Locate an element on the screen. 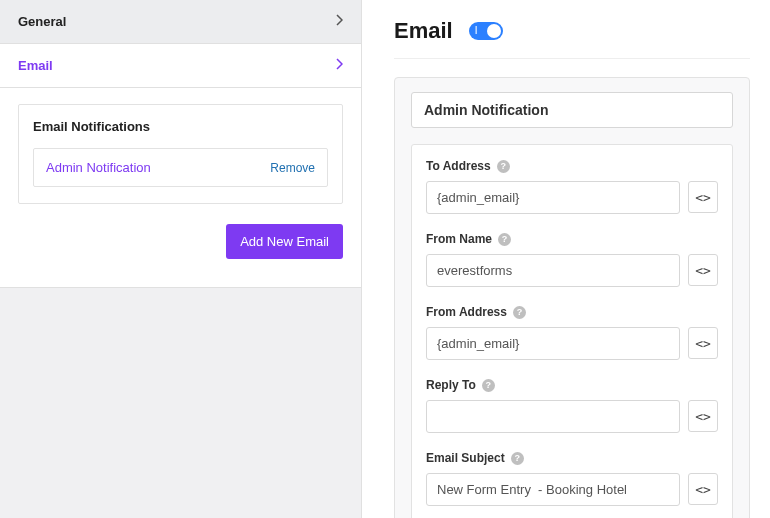 The image size is (770, 518). notification-name-input is located at coordinates (572, 110).